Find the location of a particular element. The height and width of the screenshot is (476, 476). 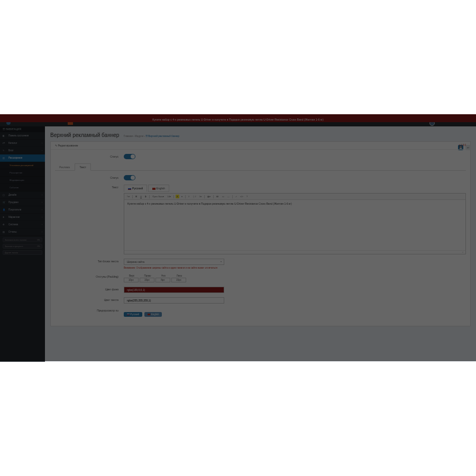

flag-ru-icon is located at coordinates (130, 189).